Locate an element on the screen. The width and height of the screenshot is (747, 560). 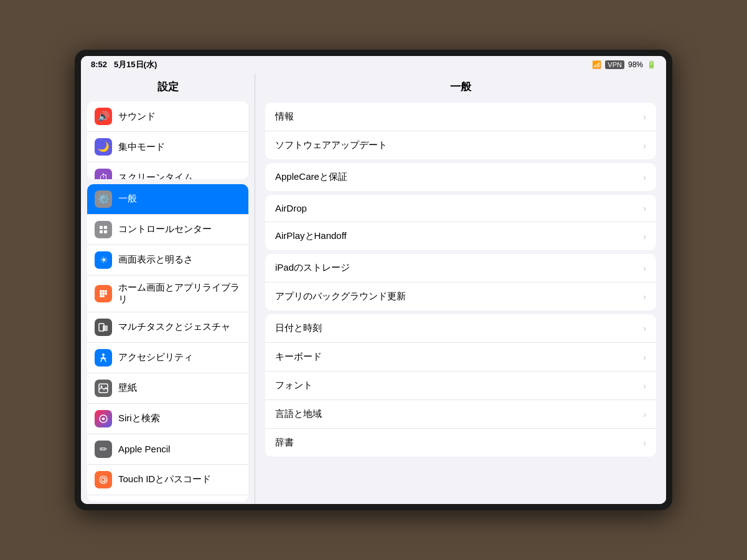
sidebar-section-2: ⚙️ 一般 コントロールセンター ☀ 画面表示と明るさ is located at coordinates (168, 343).